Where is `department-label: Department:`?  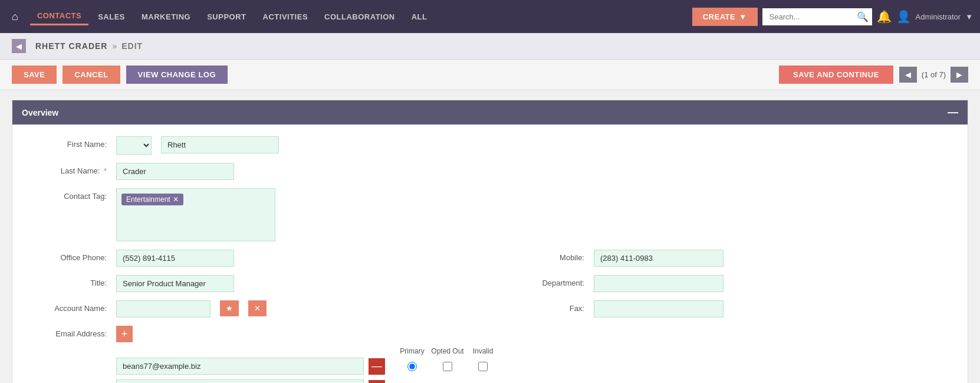
department-label: Department: is located at coordinates (546, 281).